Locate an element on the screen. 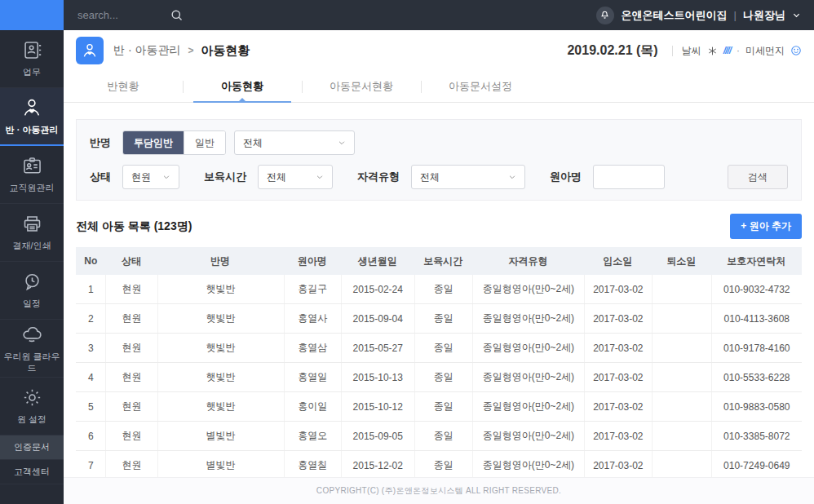  table-header: No상태반명원아명생년월일보육시간자격유형입소일퇴소일보호자연락처 is located at coordinates (439, 261).